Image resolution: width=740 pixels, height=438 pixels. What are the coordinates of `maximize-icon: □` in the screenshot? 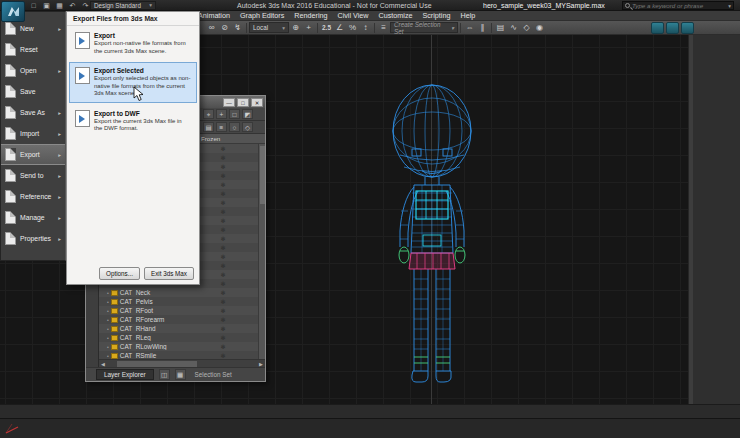 It's located at (243, 102).